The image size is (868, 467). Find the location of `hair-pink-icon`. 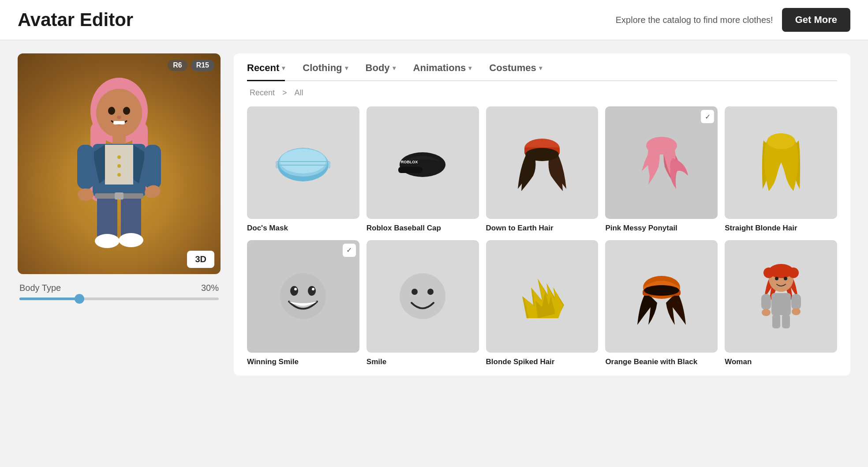

hair-pink-icon is located at coordinates (662, 162).